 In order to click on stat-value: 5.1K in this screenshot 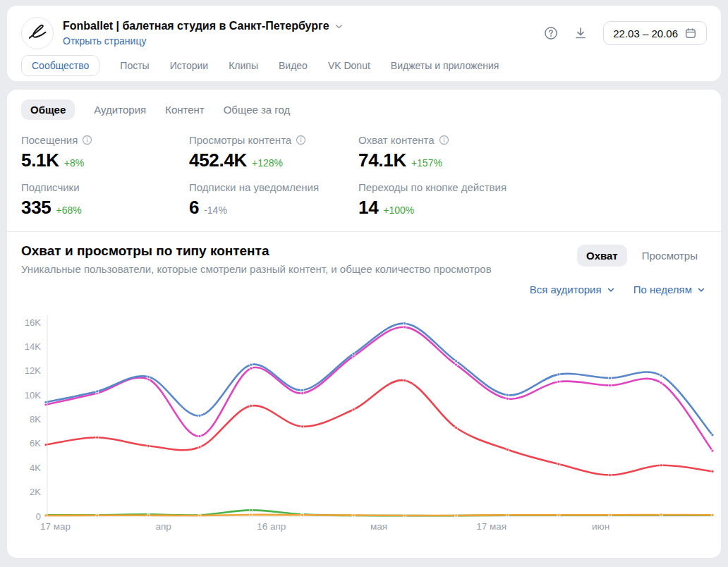, I will do `click(40, 161)`.